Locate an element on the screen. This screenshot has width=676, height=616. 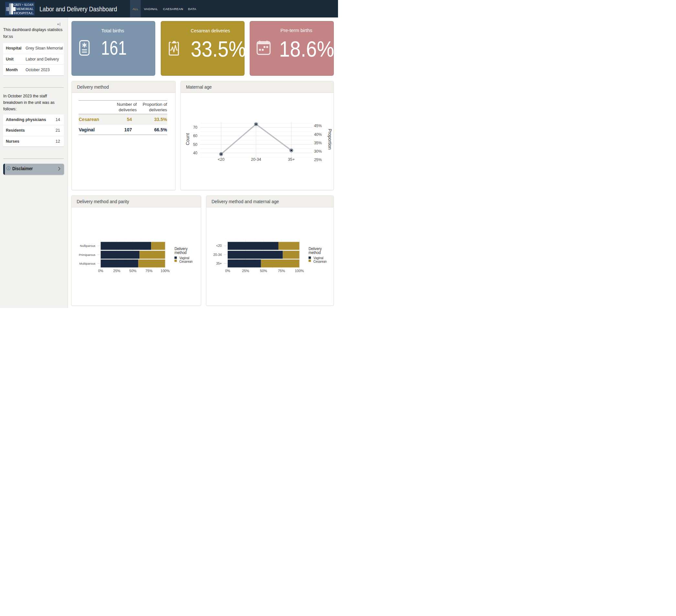
svg-text: 70 is located at coordinates (195, 127).